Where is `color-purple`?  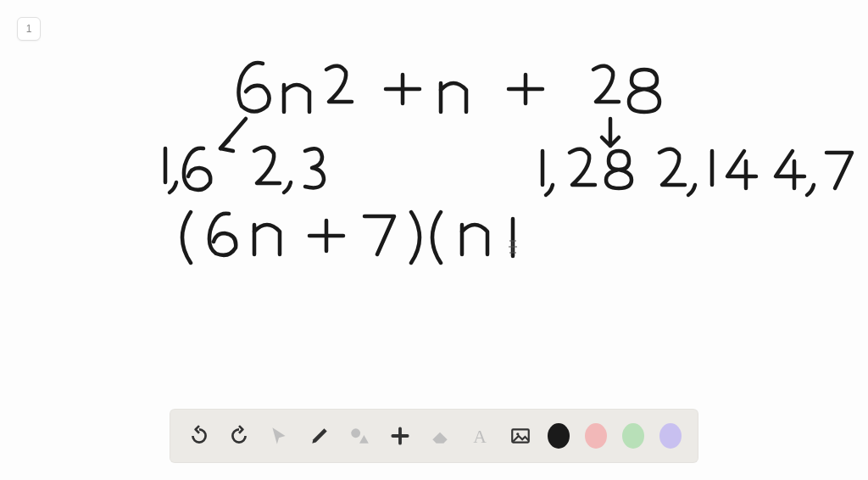 color-purple is located at coordinates (670, 436).